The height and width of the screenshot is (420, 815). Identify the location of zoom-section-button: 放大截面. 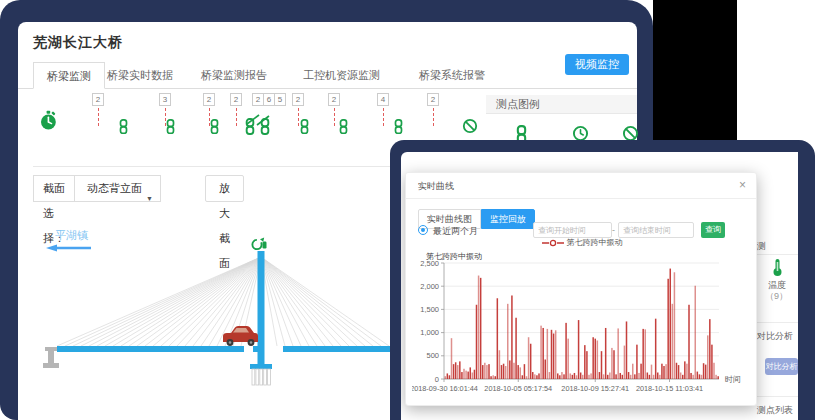
(224, 188).